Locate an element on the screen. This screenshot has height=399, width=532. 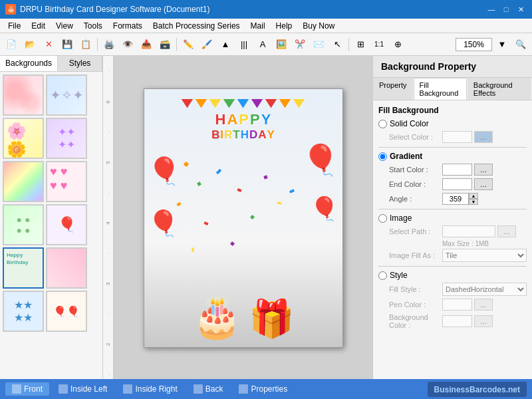
menu-batch: Batch Processing Series is located at coordinates (197, 26).